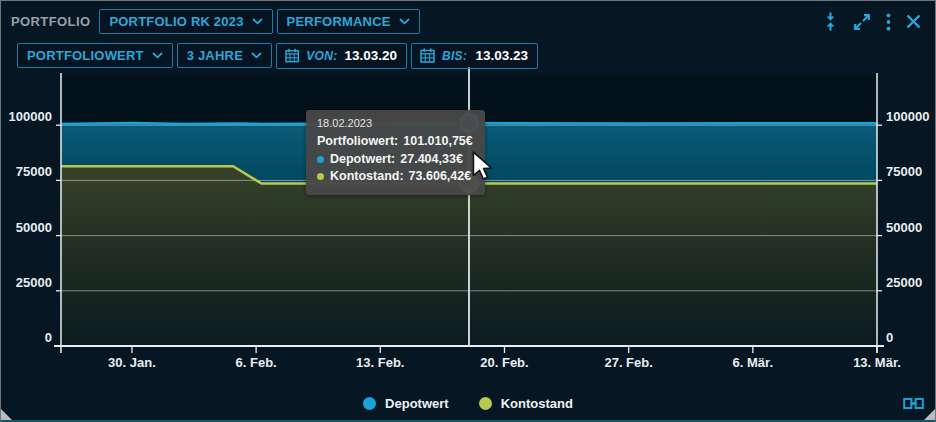 Image resolution: width=936 pixels, height=422 pixels. I want to click on expand-button, so click(862, 22).